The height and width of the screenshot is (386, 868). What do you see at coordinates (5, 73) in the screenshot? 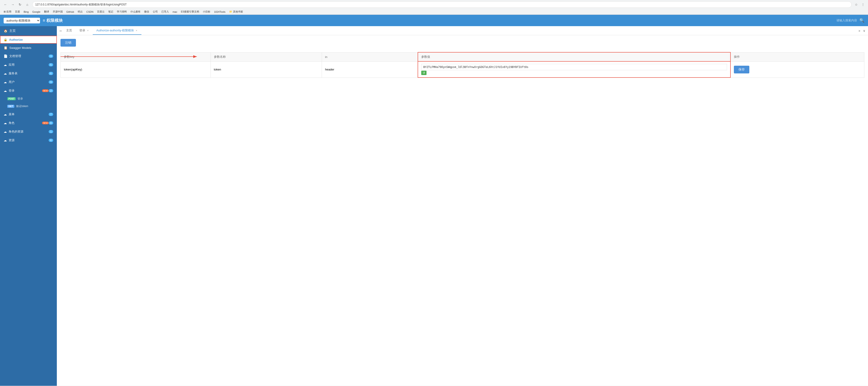
I see `service-icon: ☁` at bounding box center [5, 73].